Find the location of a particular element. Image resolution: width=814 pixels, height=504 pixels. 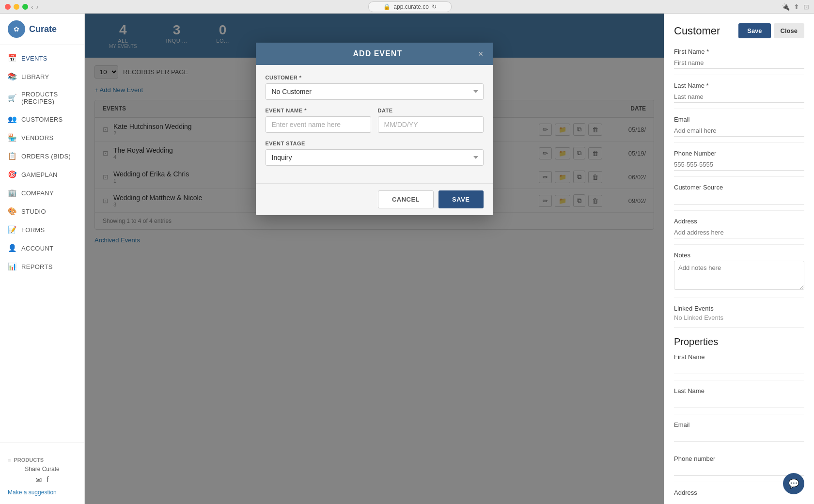

prop-email-field: Email is located at coordinates (739, 435).